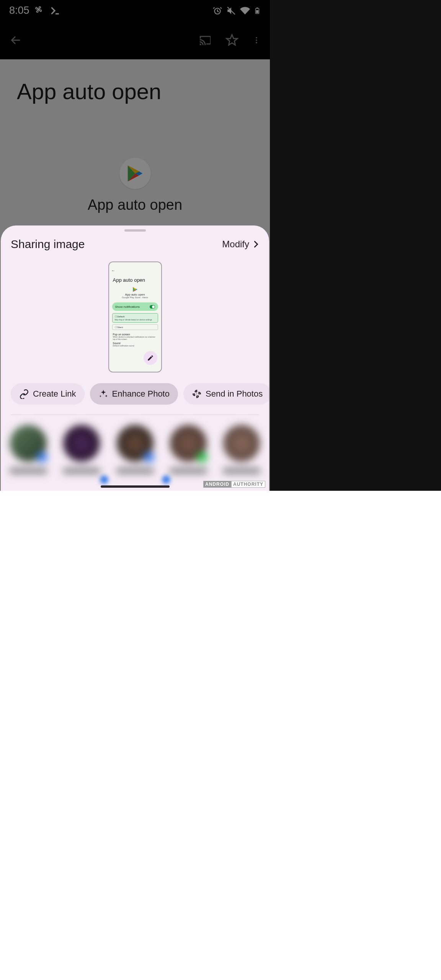  What do you see at coordinates (135, 487) in the screenshot?
I see `navigation-bar` at bounding box center [135, 487].